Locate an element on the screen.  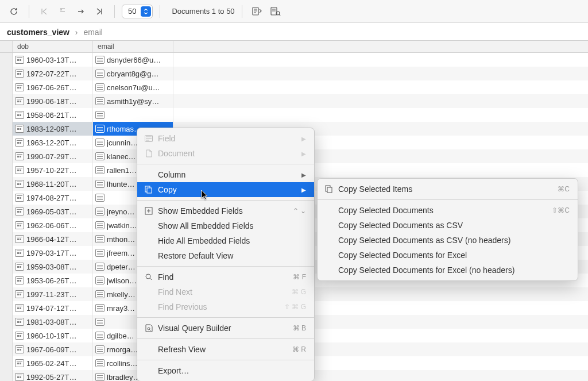
cell-dob: 1983-12-09T… is located at coordinates (53, 129).